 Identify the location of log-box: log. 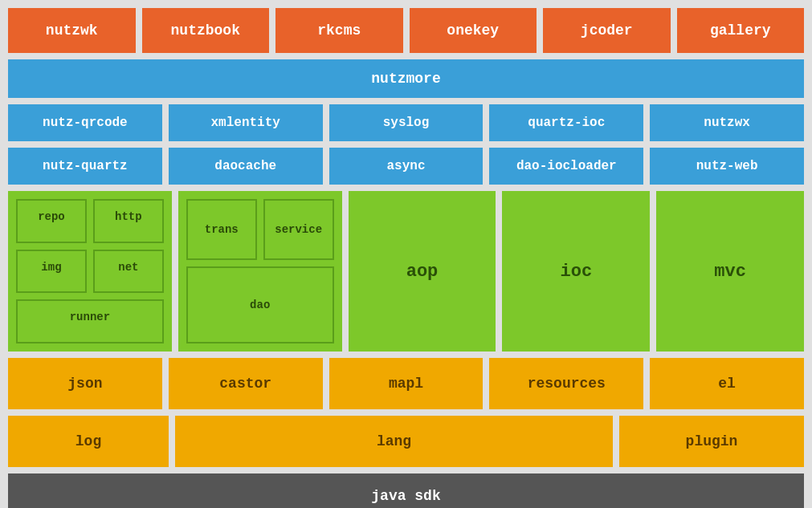
(88, 441).